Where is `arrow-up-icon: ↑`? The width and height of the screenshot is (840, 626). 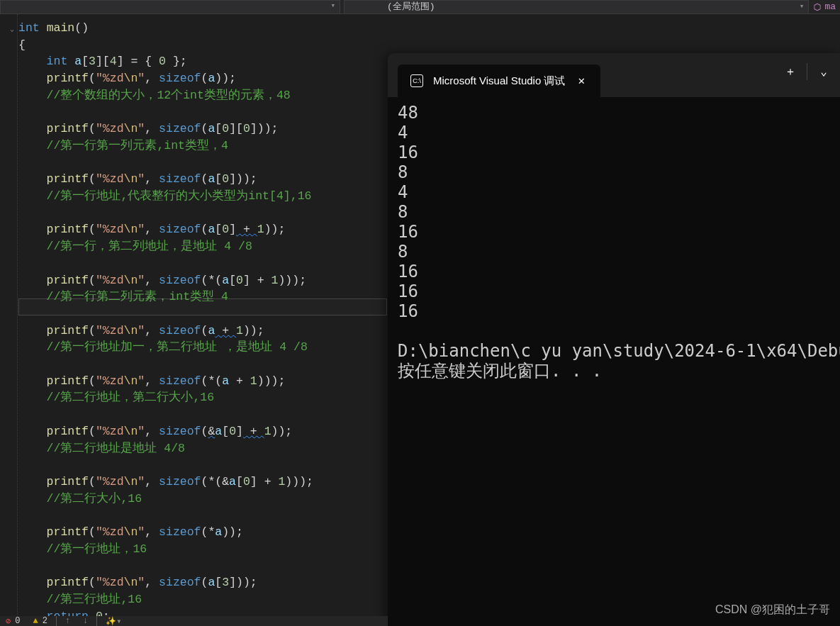
arrow-up-icon: ↑ is located at coordinates (68, 621).